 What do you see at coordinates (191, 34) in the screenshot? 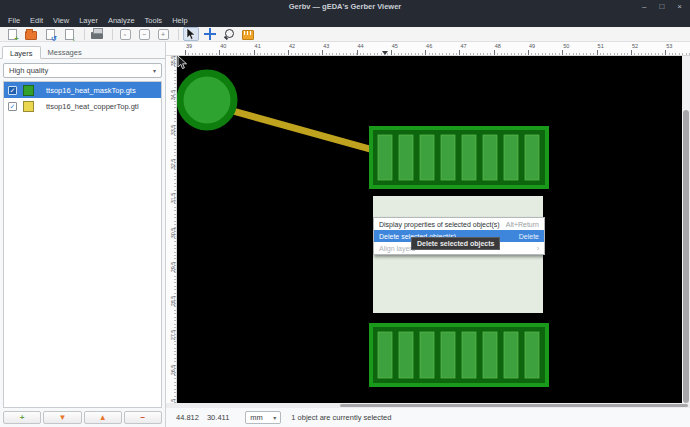
I see `pointer-tool-button` at bounding box center [191, 34].